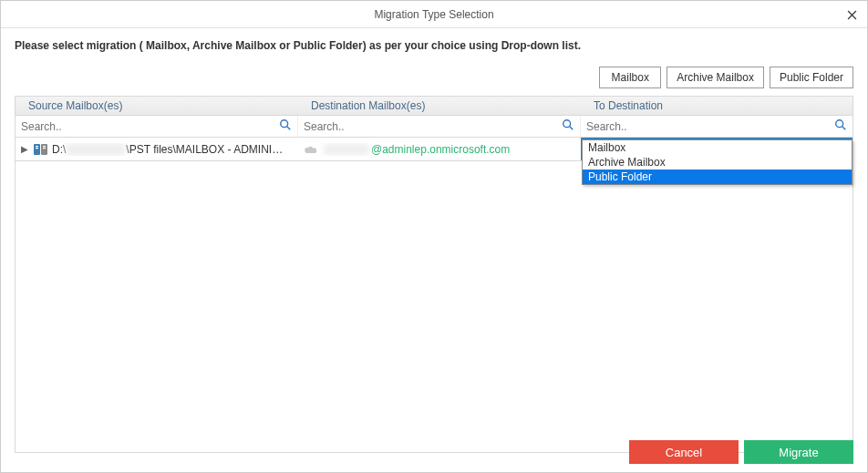 Image resolution: width=868 pixels, height=473 pixels. Describe the element at coordinates (440, 149) in the screenshot. I see `destination-email-text: @adminlep.onmicrosoft.com` at that location.